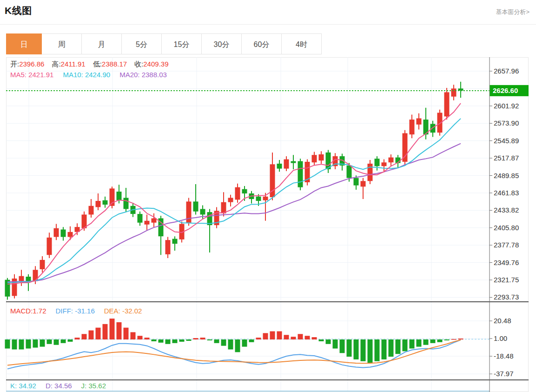 The height and width of the screenshot is (392, 536). What do you see at coordinates (262, 44) in the screenshot?
I see `tab-60min: 60分` at bounding box center [262, 44].